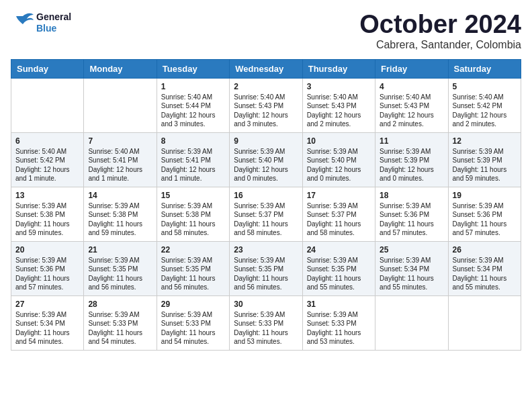  I want to click on day-number: 26, so click(485, 250).